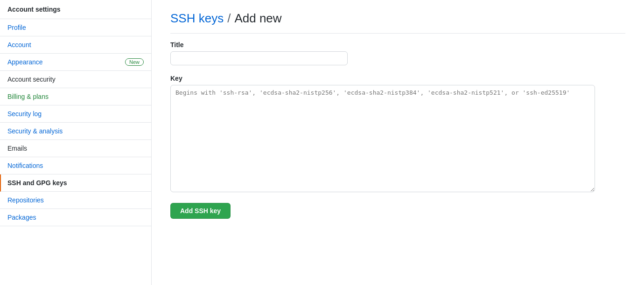 The image size is (644, 285). I want to click on sidebar-item-security-log: Security log, so click(76, 114).